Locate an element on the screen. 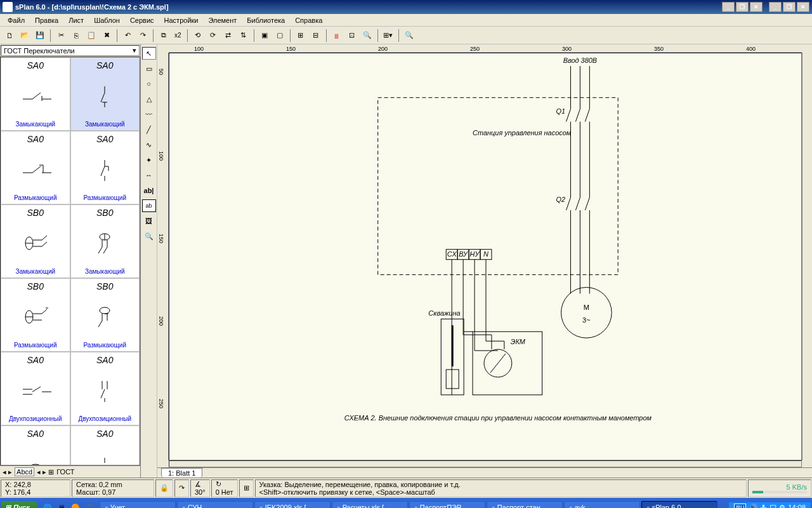 This screenshot has height=508, width=812. cut-icon: ✂ is located at coordinates (61, 36).